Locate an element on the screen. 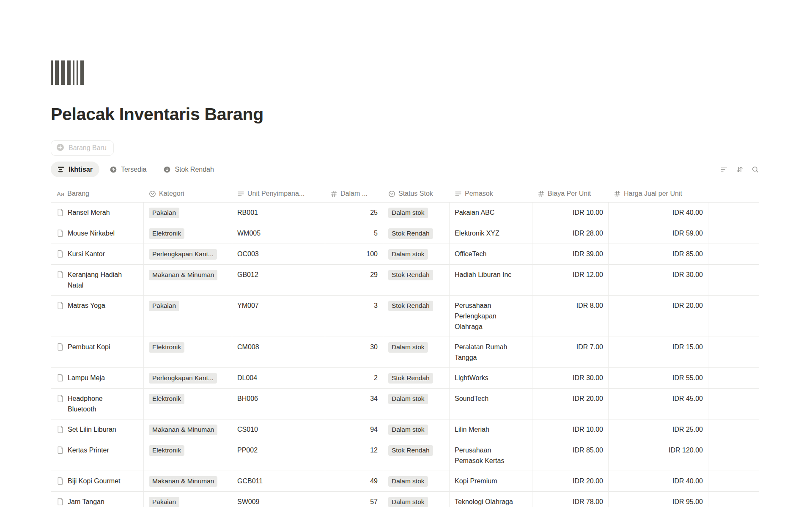 The image size is (812, 507). cost-cell: IDR 7.00 is located at coordinates (571, 353).